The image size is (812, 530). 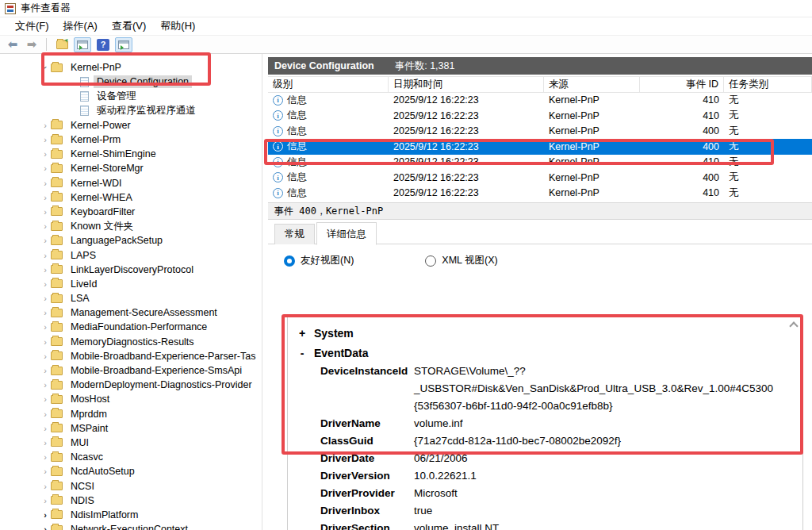 I want to click on menu-item-0: 文件(F), so click(x=32, y=26).